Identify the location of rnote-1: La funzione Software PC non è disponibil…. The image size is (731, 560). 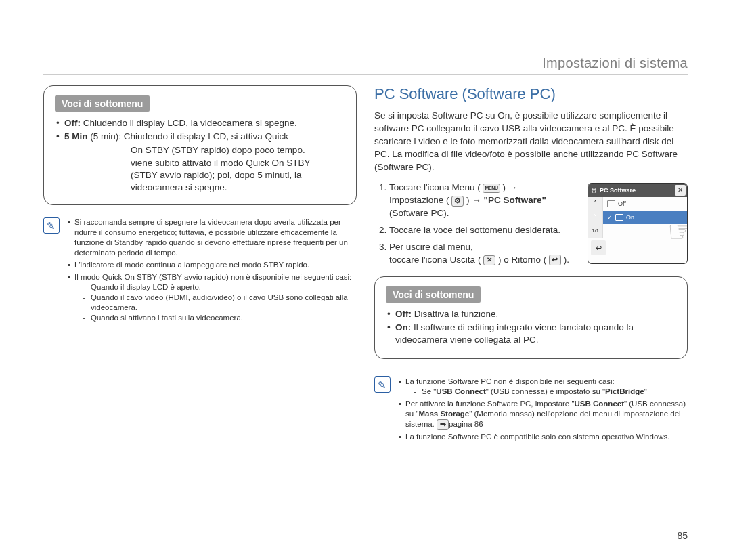
(543, 387).